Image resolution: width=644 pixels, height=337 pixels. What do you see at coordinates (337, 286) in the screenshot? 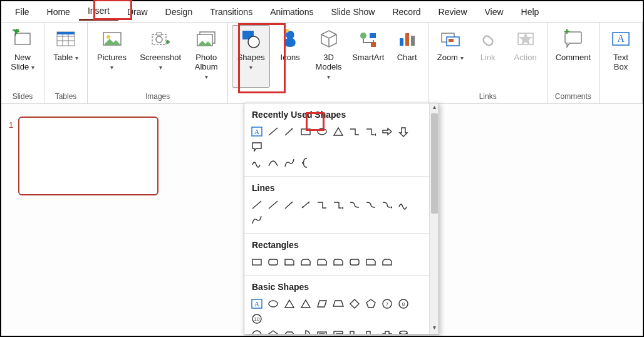
I see `shapes-section-title: Basic Shapes` at bounding box center [337, 286].